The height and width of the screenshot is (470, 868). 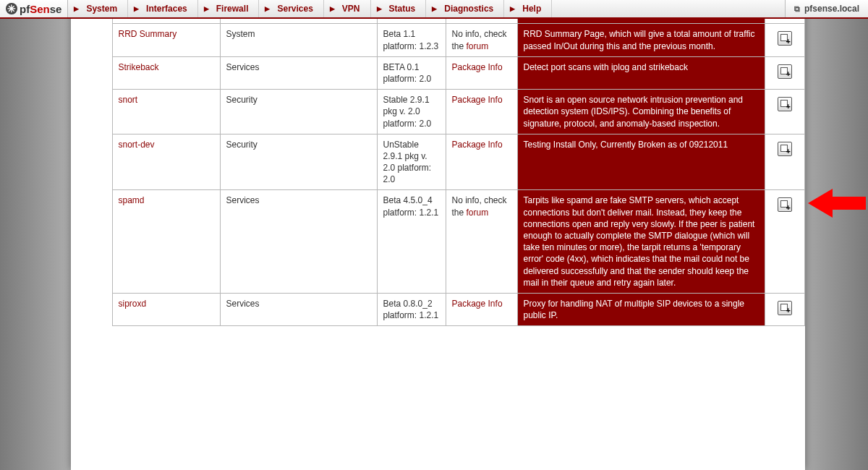 I want to click on cell-description: RRD Summary Page, which will give a tota…, so click(x=641, y=40).